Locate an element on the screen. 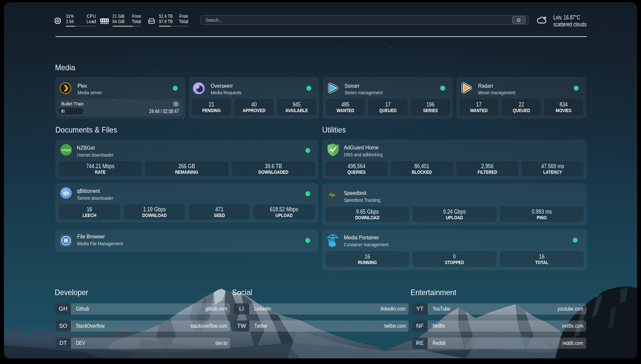  svg-text: nzbget is located at coordinates (66, 150).